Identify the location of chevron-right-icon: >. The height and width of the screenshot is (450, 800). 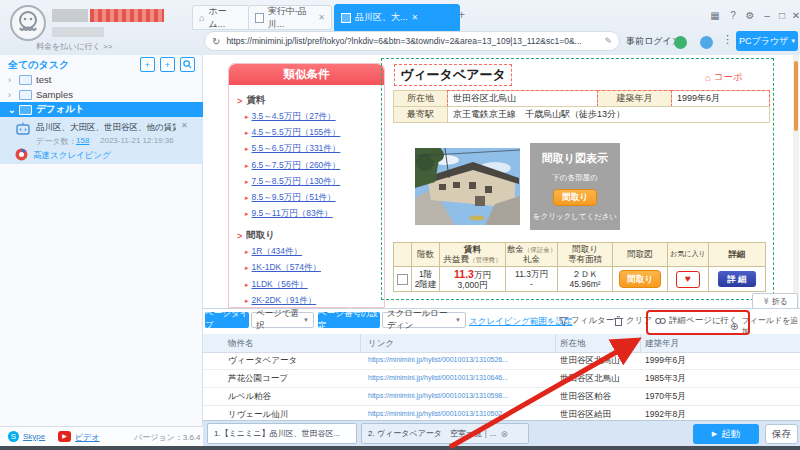
(240, 101).